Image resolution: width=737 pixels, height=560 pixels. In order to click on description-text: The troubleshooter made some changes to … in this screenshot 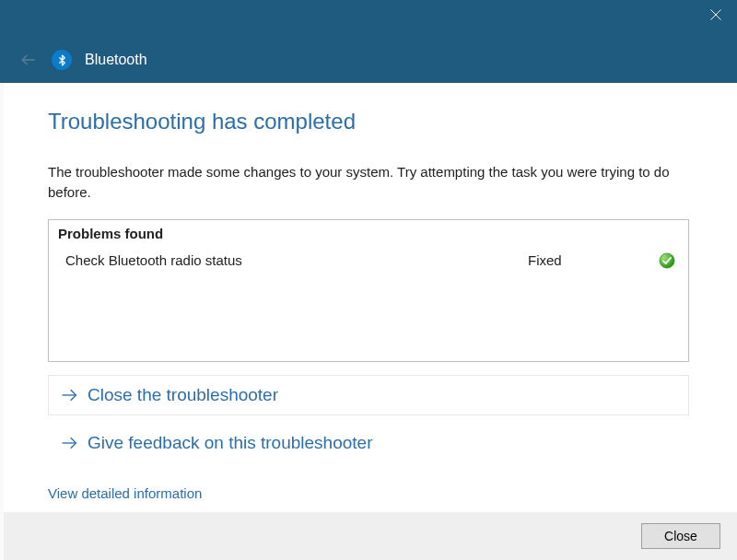, I will do `click(368, 182)`.